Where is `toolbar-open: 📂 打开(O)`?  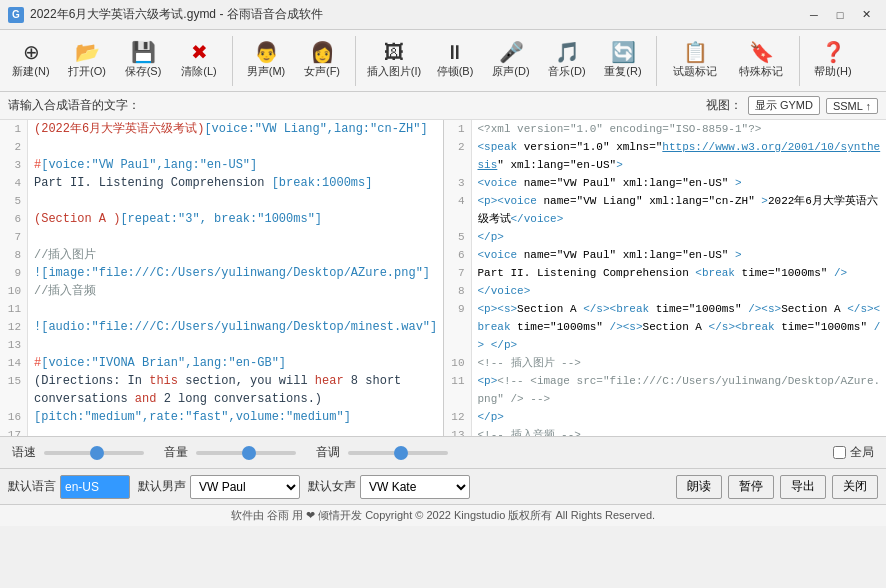
toolbar-open: 📂 打开(O) is located at coordinates (87, 61).